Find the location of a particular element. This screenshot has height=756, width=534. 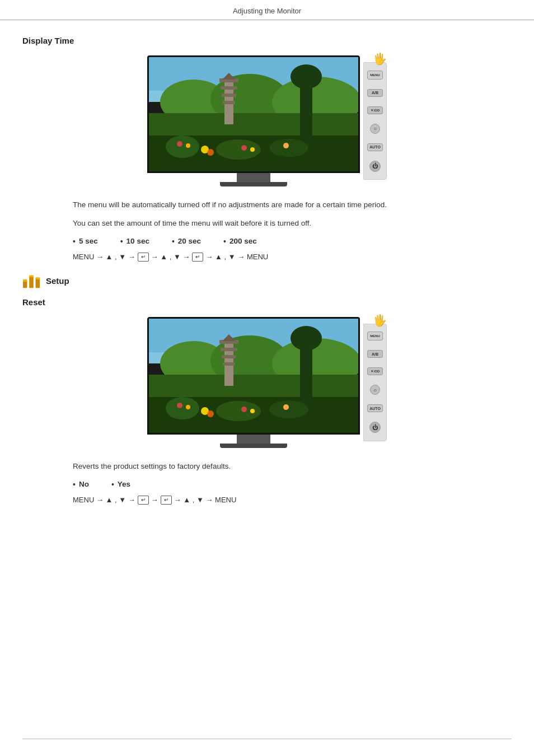

side-buttons-1: MENU A/B ▼/OD ○ AUTO ⏻ is located at coordinates (375, 121).